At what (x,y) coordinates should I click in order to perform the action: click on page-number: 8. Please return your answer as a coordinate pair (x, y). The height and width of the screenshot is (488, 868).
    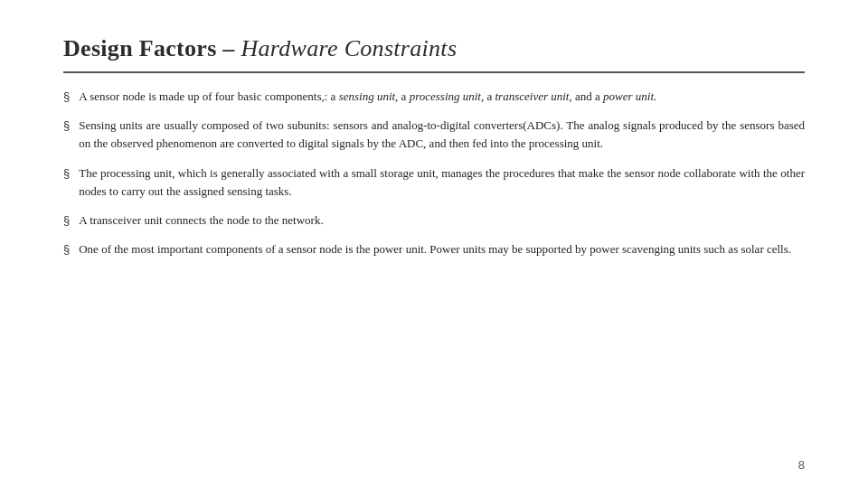
    Looking at the image, I should click on (801, 465).